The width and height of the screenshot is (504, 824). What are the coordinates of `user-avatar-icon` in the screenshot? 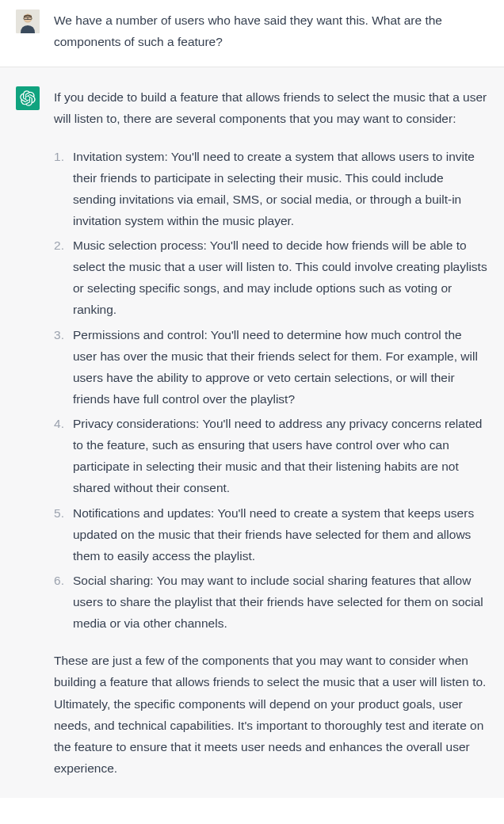 It's located at (28, 21).